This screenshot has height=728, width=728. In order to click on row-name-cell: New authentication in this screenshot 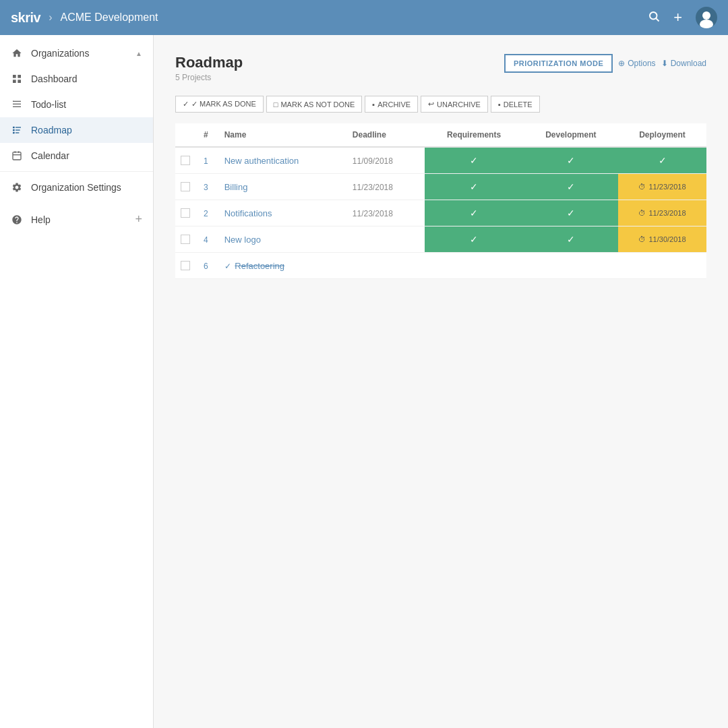, I will do `click(280, 160)`.